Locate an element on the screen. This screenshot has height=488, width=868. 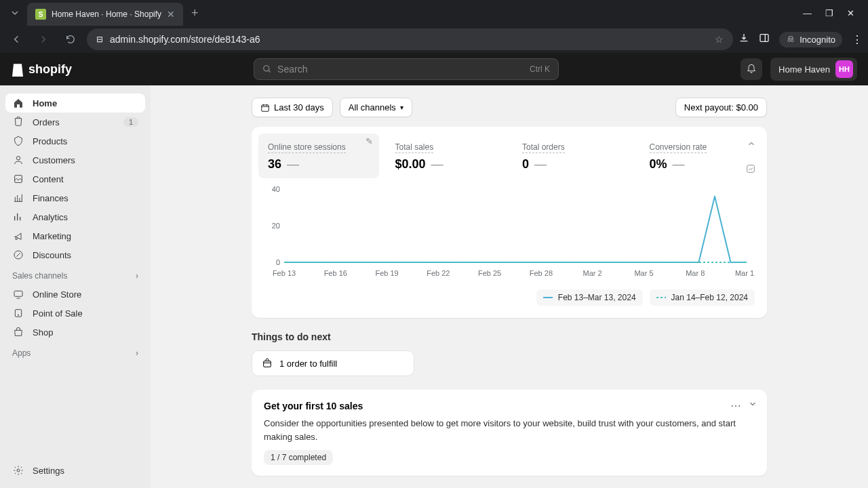
store-menu: Home Haven HH is located at coordinates (814, 69).